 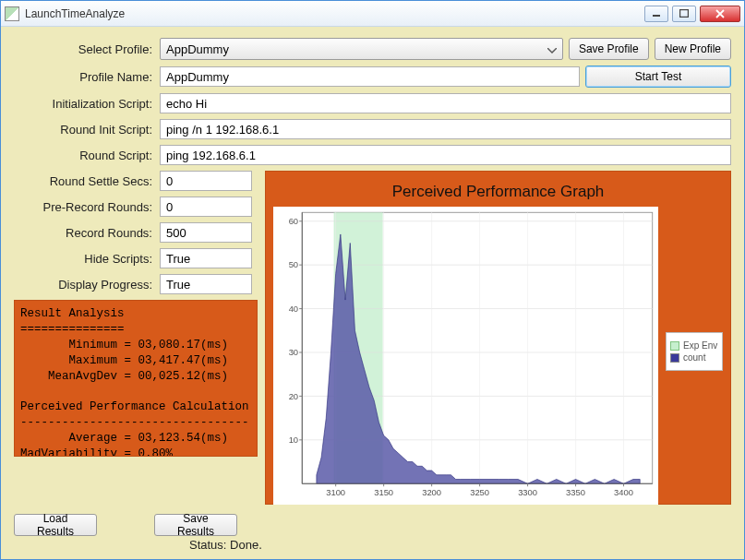 What do you see at coordinates (84, 50) in the screenshot?
I see `select-profile-label: Select Profile:` at bounding box center [84, 50].